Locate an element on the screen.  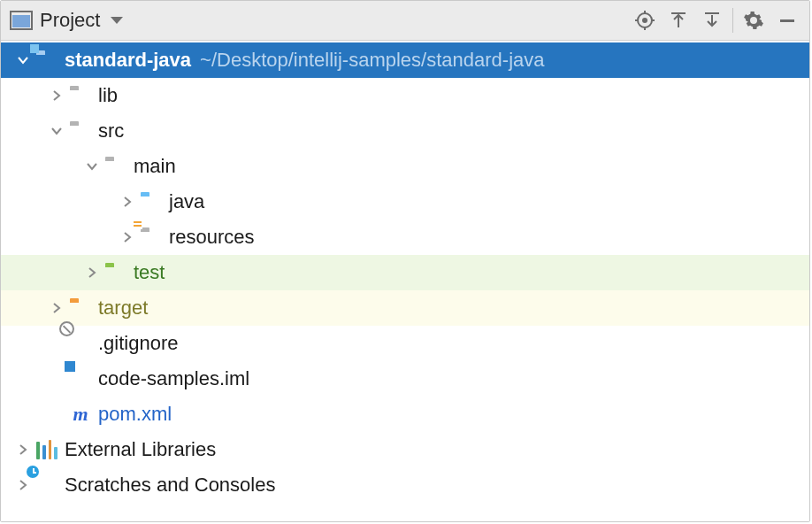
tree-node-gitignore: .gitignore is located at coordinates (405, 343).